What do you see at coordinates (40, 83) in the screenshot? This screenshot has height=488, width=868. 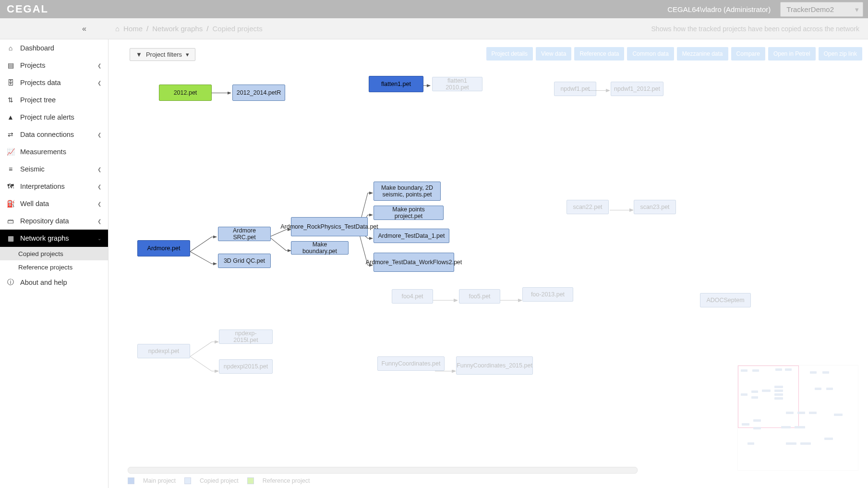 I see `sidebar-item-label: Projects data` at bounding box center [40, 83].